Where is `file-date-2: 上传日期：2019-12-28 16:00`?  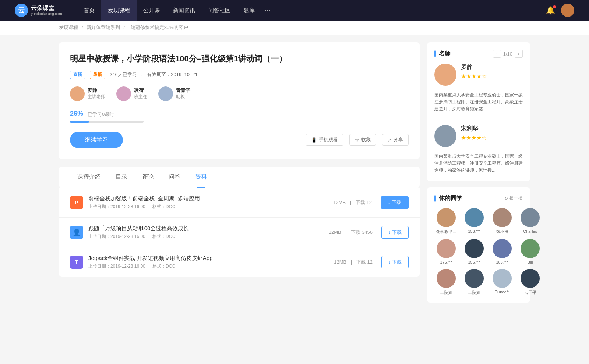
file-date-2: 上传日期：2019-12-28 16:00 is located at coordinates (117, 266).